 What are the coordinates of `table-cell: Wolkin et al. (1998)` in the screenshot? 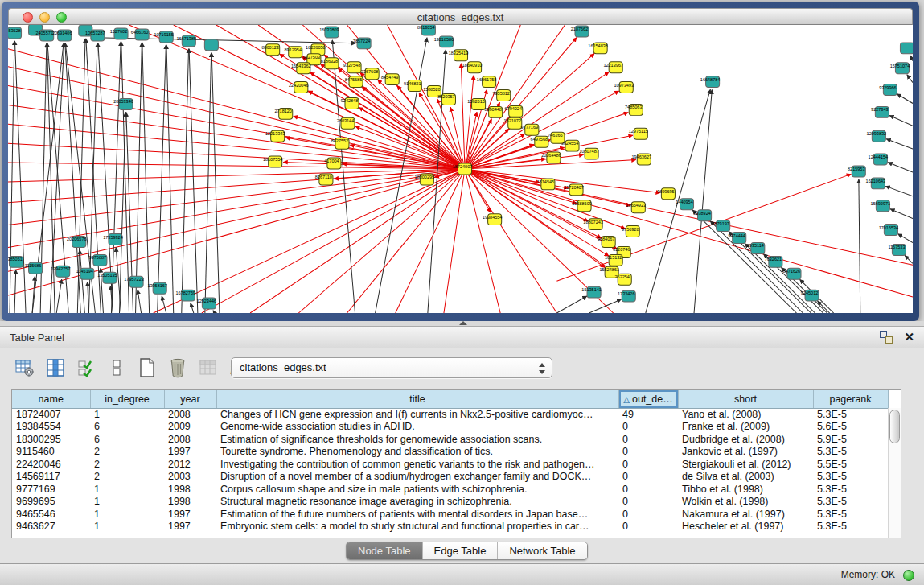 It's located at (745, 502).